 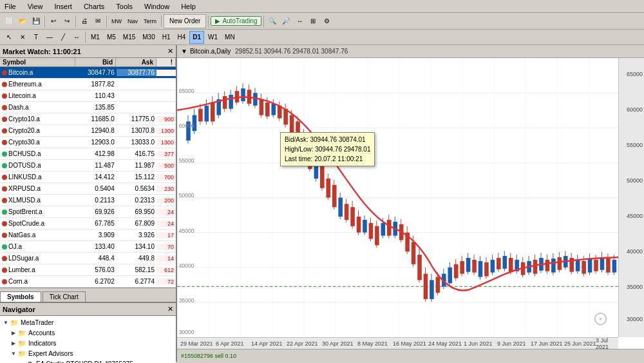 What do you see at coordinates (88, 108) in the screenshot?
I see `mw-row-3: Dash.a135.85` at bounding box center [88, 108].